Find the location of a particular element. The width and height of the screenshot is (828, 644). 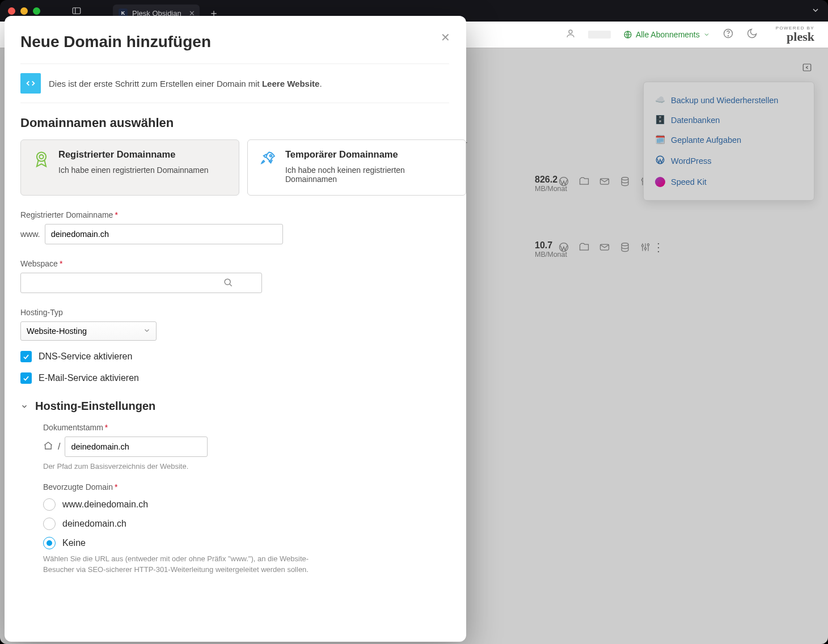

subscriptions-label: Alle Abonnements is located at coordinates (668, 35).